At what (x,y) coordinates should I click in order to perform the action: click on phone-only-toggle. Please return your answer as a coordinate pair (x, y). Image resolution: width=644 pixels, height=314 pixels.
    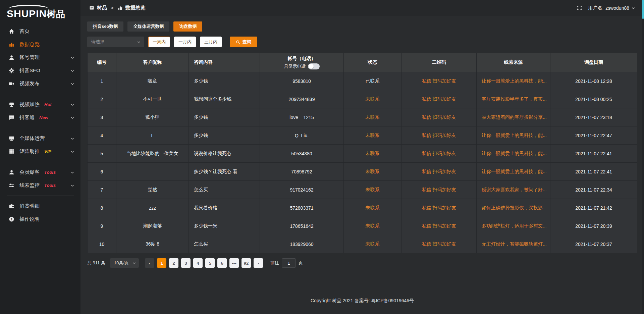
    Looking at the image, I should click on (314, 66).